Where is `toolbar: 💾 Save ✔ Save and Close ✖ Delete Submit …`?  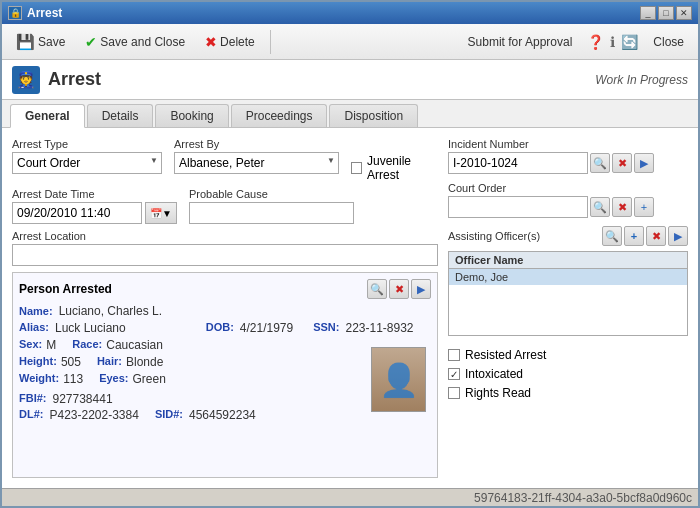 toolbar: 💾 Save ✔ Save and Close ✖ Delete Submit … is located at coordinates (350, 42).